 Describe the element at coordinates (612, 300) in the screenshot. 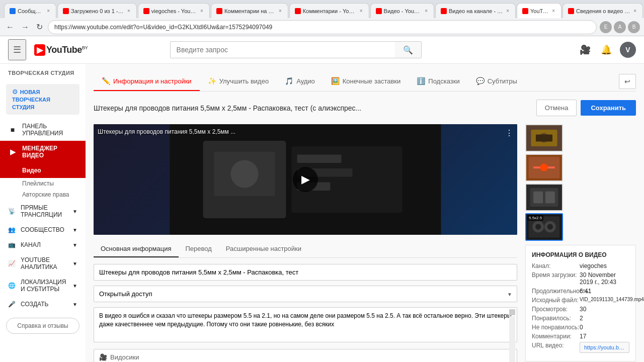

I see `source-file-value: VID_20191130_144739.mp4` at that location.